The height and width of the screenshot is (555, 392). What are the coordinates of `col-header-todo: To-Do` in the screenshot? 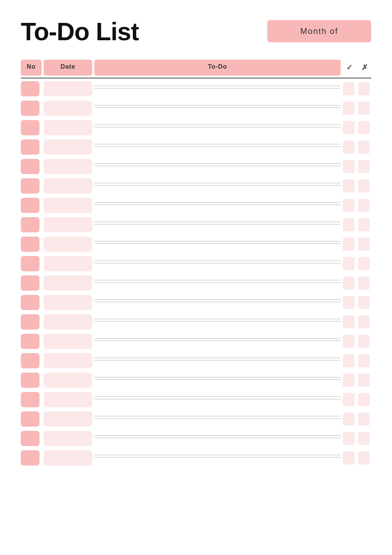 It's located at (218, 68).